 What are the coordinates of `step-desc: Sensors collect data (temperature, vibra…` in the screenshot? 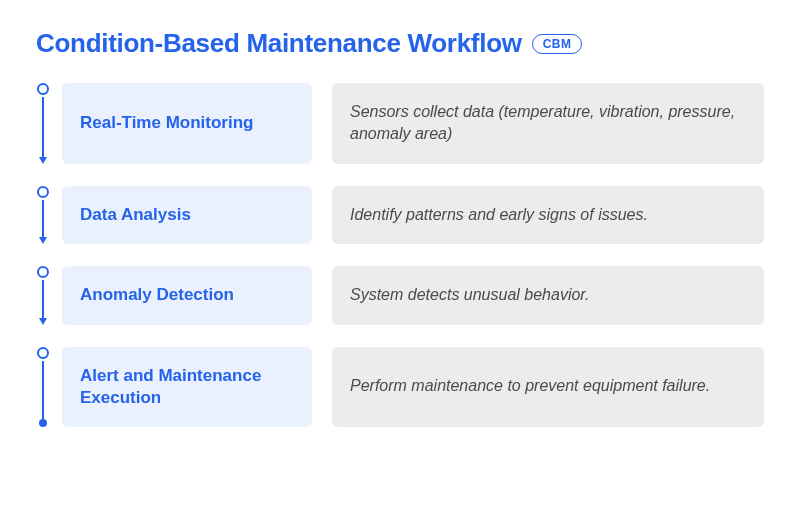 It's located at (548, 124).